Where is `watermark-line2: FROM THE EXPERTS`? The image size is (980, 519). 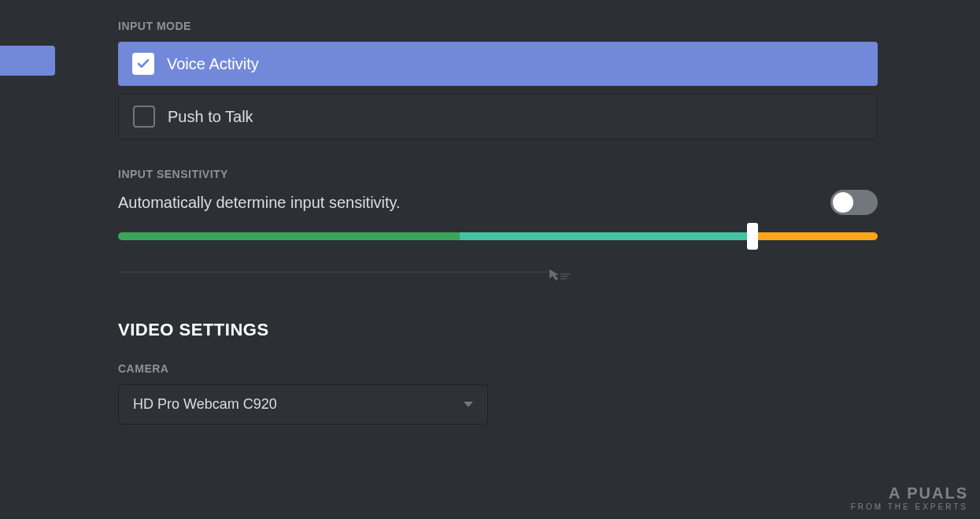
watermark-line2: FROM THE EXPERTS is located at coordinates (910, 507).